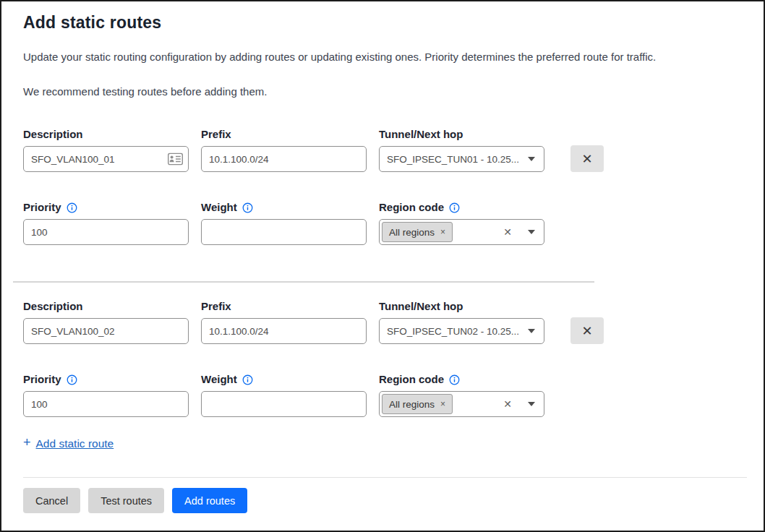 This screenshot has height=532, width=765. I want to click on region-field-2: Region code All regions ×, so click(461, 395).